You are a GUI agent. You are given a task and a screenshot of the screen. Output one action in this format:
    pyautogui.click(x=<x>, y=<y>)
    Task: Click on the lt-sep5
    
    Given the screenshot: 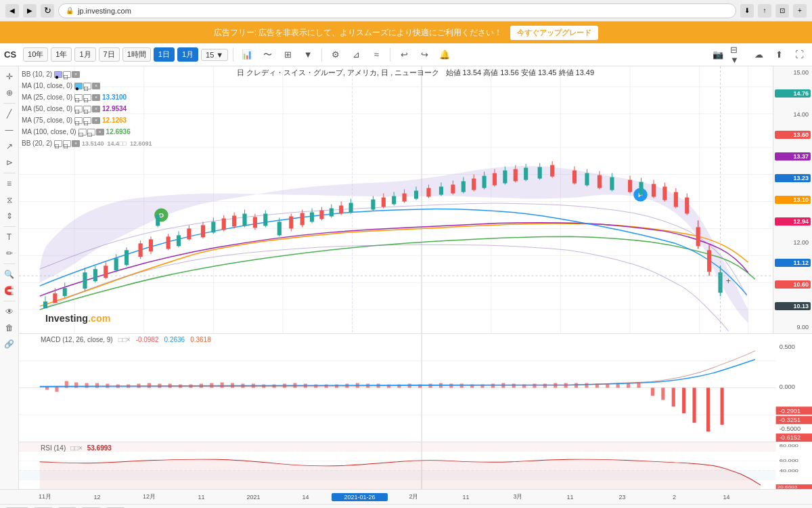 What is the action you would take?
    pyautogui.click(x=9, y=301)
    